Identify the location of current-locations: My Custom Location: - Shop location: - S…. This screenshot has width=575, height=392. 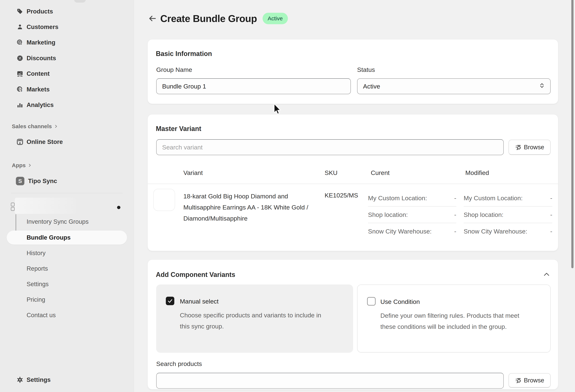
(412, 215).